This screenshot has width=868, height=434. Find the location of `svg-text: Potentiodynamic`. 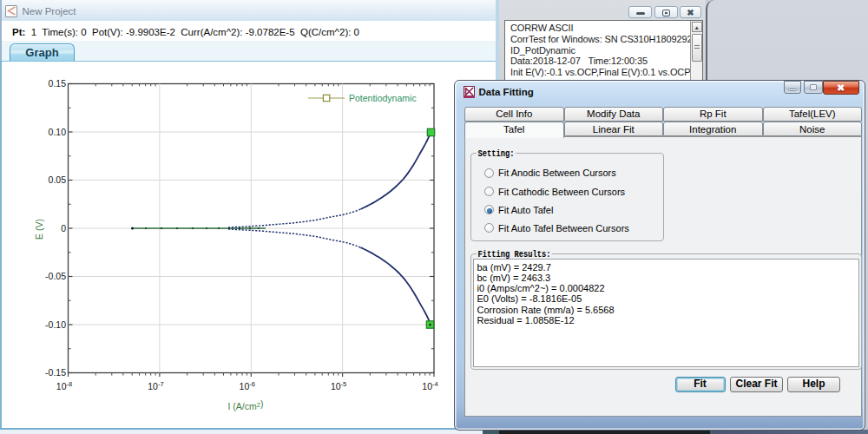

svg-text: Potentiodynamic is located at coordinates (383, 98).